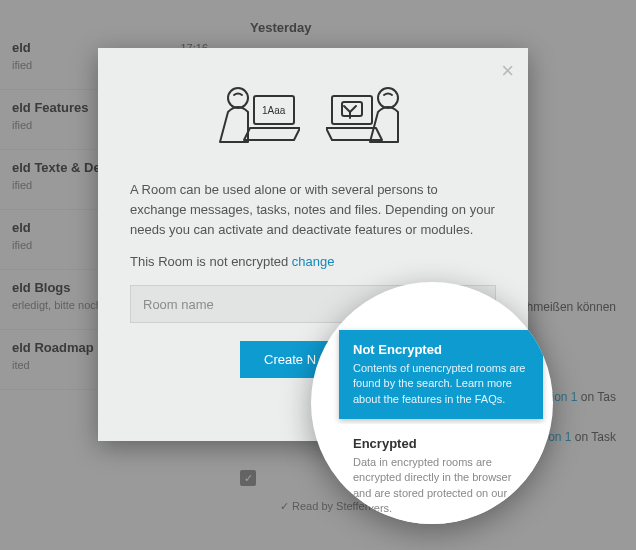 This screenshot has height=550, width=636. Describe the element at coordinates (313, 210) in the screenshot. I see `modal-description: A Room can be used alone or with several…` at that location.